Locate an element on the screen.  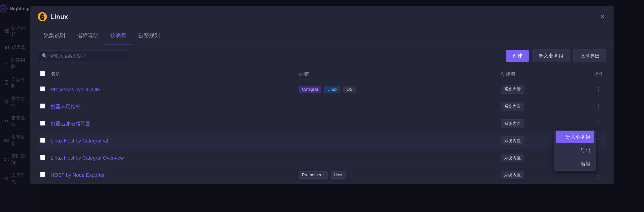
table-row: 机器台账表格视图 系统内置 ⋮ is located at coordinates (322, 124).